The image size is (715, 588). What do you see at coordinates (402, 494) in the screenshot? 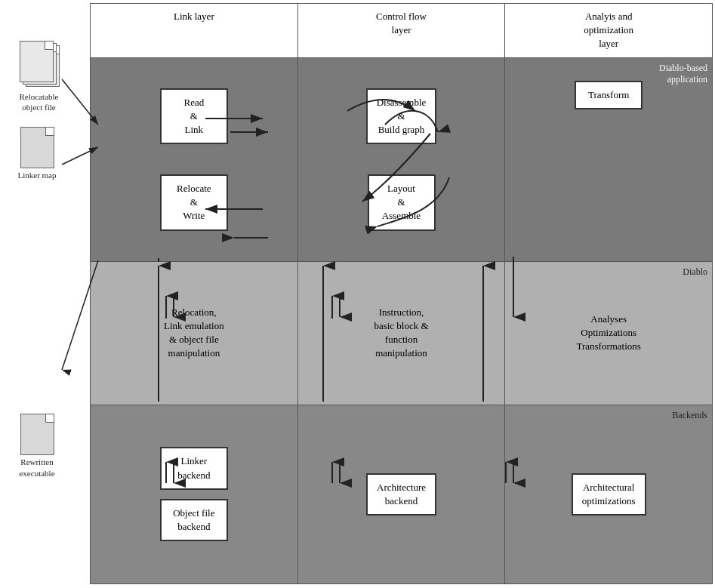
I see `backends-col2: Architecturebackend` at bounding box center [402, 494].